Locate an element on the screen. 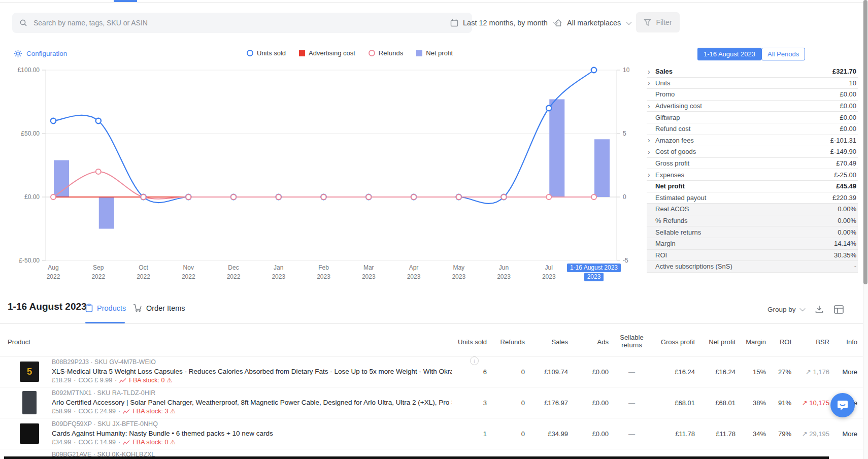  column-header-info: Info is located at coordinates (847, 342).